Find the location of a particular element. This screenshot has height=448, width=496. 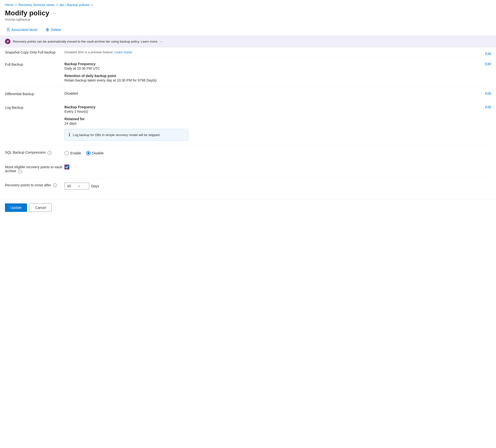

disable-radio-label: Disable is located at coordinates (98, 153).